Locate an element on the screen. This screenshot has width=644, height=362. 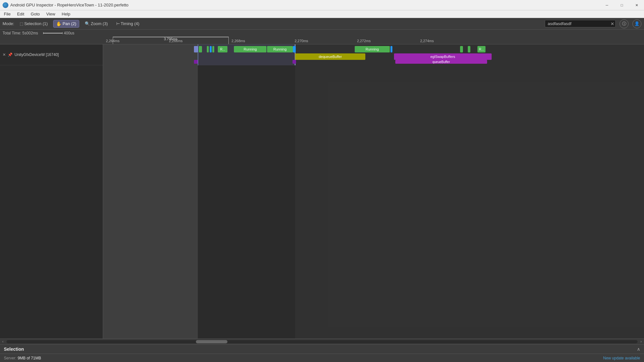
scale-indicator: 400us is located at coordinates (59, 33).